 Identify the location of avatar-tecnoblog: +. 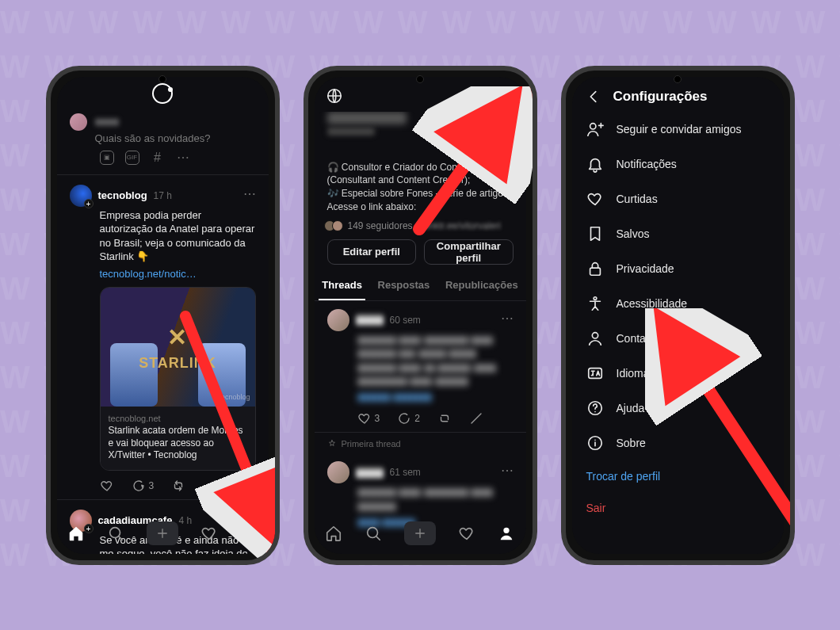
(81, 196).